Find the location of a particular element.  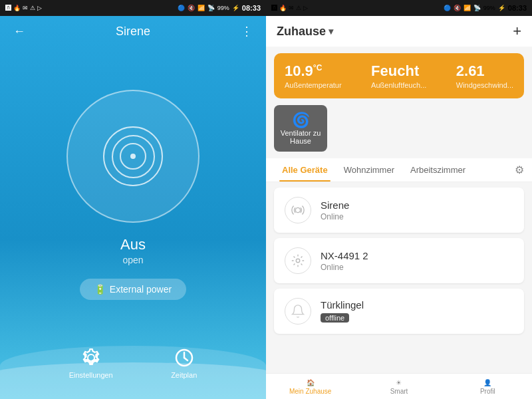

temp-unit: °C is located at coordinates (318, 68).